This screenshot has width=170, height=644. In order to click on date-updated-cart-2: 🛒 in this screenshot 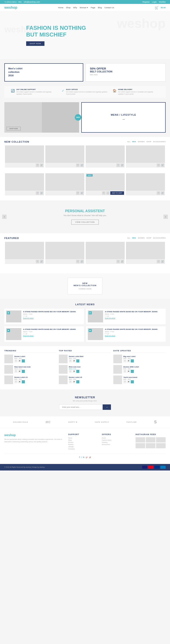, I will do `click(132, 372)`.